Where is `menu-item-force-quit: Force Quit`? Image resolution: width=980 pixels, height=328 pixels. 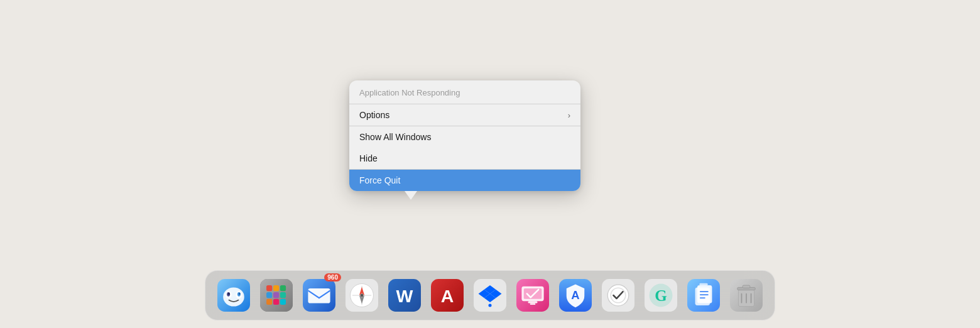 menu-item-force-quit: Force Quit is located at coordinates (465, 180).